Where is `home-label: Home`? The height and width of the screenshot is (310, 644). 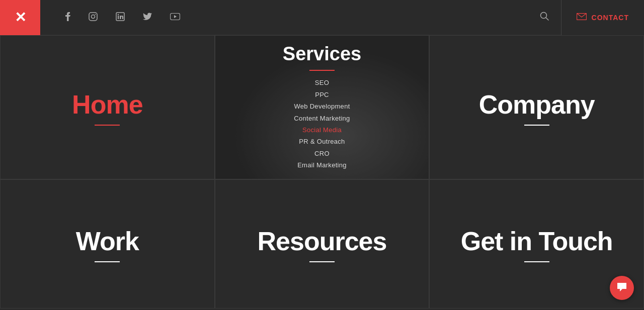
home-label: Home is located at coordinates (107, 105).